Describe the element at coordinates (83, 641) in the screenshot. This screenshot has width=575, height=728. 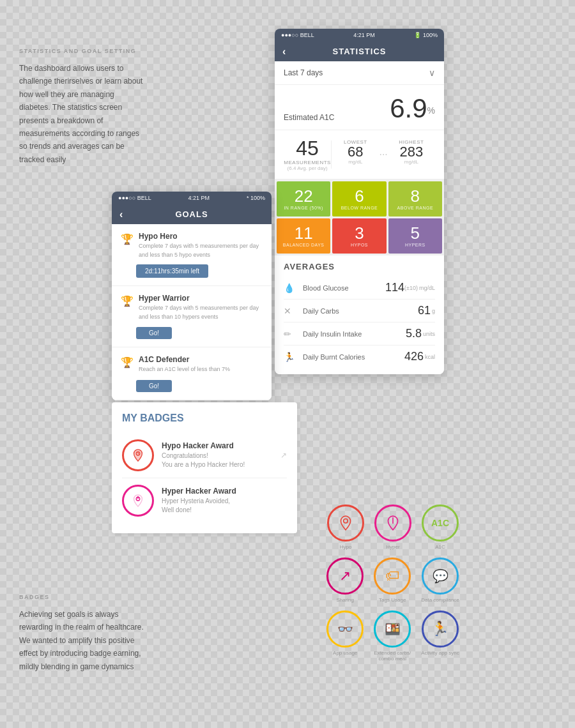
I see `badges-section-desc: Achieving set goals is always rewarding …` at that location.